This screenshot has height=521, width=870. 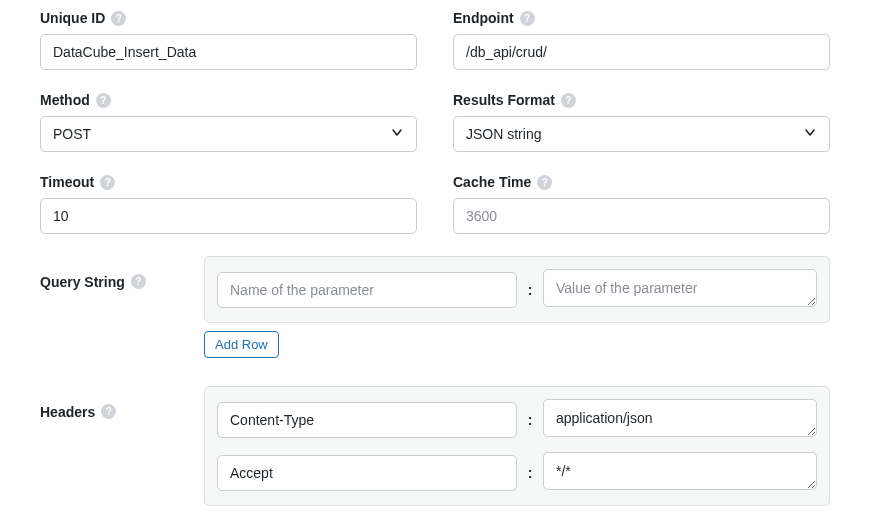 I want to click on method-field-group: Method ? POST, so click(x=228, y=122).